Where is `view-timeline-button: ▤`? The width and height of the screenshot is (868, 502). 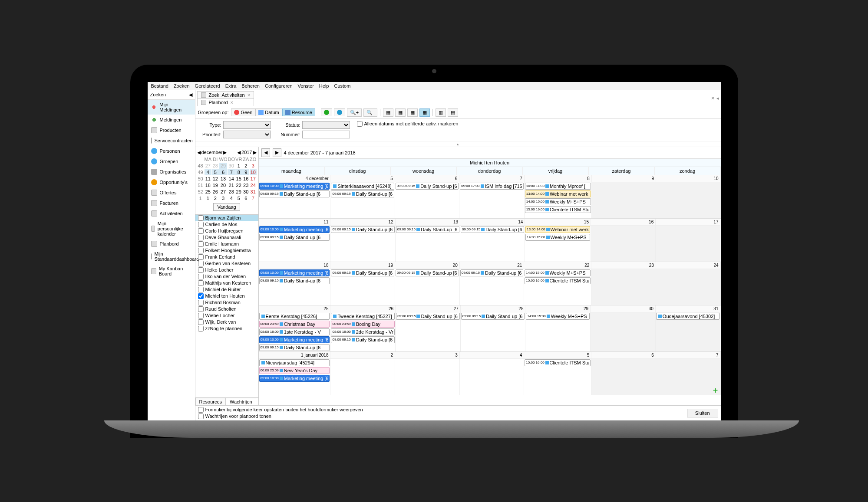 view-timeline-button: ▤ is located at coordinates (453, 113).